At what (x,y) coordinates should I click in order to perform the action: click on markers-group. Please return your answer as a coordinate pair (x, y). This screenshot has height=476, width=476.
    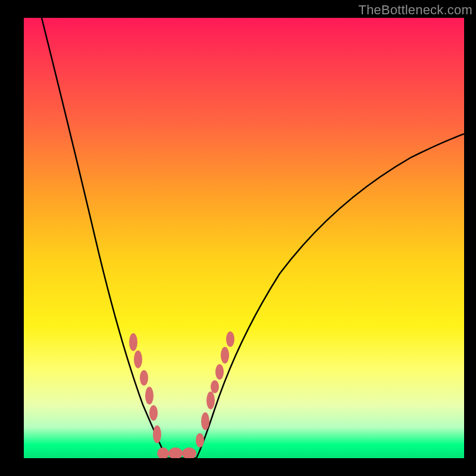
    Looking at the image, I should click on (182, 395).